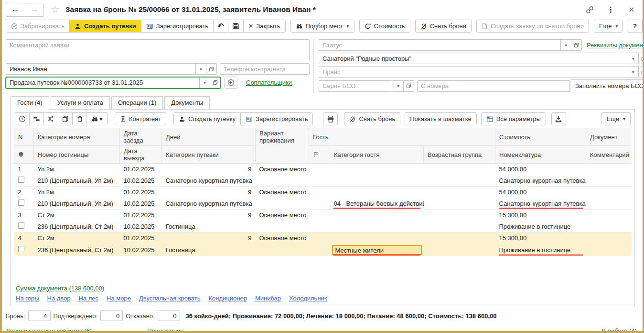 The image size is (644, 333). What do you see at coordinates (460, 155) in the screenshot?
I see `col-header-age-group: Возрастная группа` at bounding box center [460, 155].